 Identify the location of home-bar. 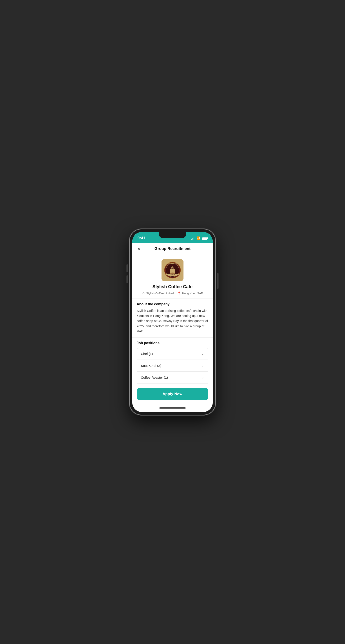
(173, 408).